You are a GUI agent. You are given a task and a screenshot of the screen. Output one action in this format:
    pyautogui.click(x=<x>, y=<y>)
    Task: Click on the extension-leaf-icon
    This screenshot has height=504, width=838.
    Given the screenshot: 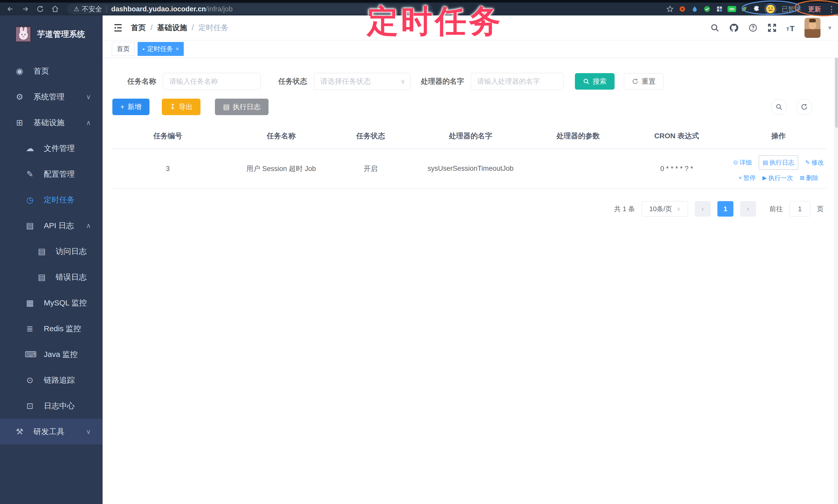 What is the action you would take?
    pyautogui.click(x=744, y=9)
    